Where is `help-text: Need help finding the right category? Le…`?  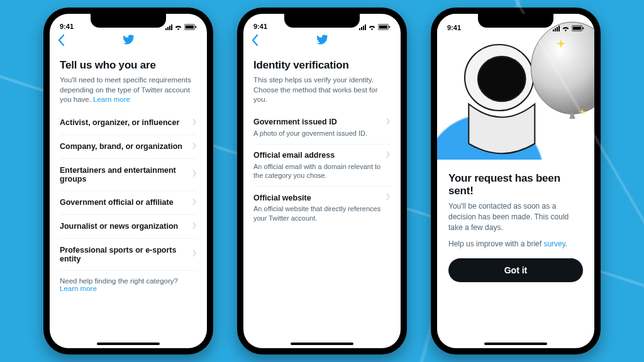 help-text: Need help finding the right category? Le… is located at coordinates (128, 285).